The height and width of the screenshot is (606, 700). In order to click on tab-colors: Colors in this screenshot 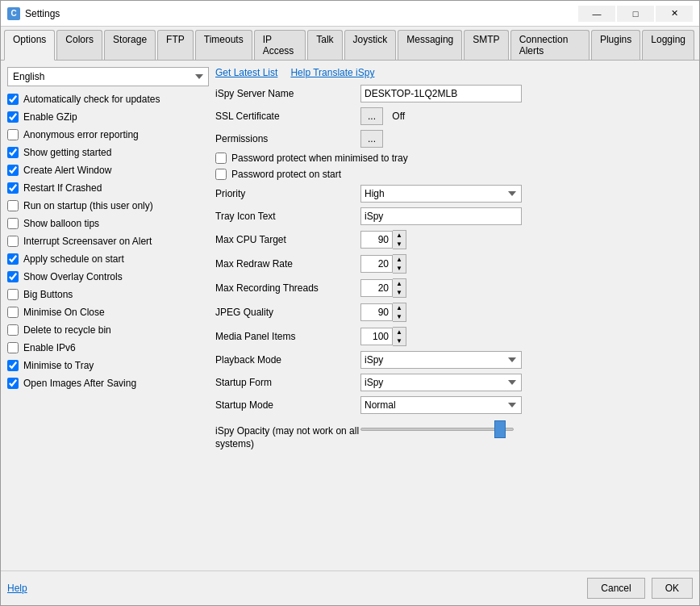, I will do `click(79, 45)`.